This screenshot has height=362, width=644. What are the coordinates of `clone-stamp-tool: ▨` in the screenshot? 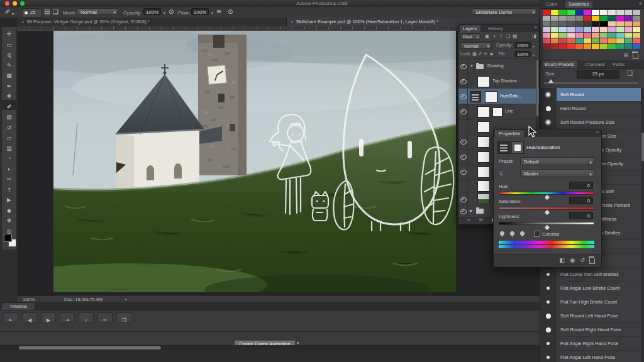 It's located at (9, 116).